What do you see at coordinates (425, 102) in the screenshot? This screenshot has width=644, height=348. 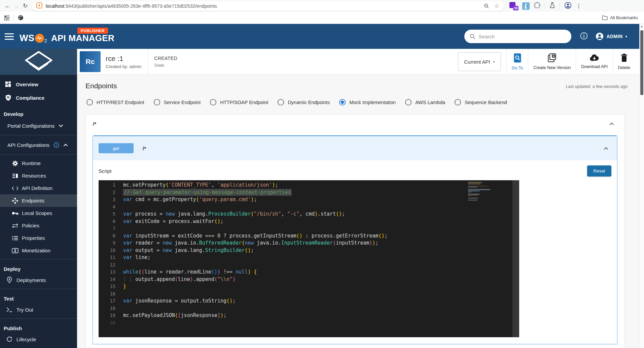 I see `radio-aws-lambda: AWS Lambda` at bounding box center [425, 102].